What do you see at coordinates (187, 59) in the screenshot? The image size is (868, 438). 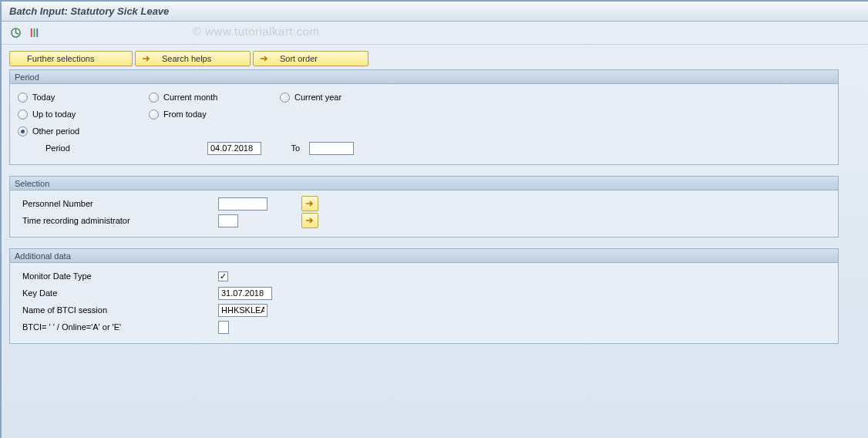 I see `search-helps-label: Search helps` at bounding box center [187, 59].